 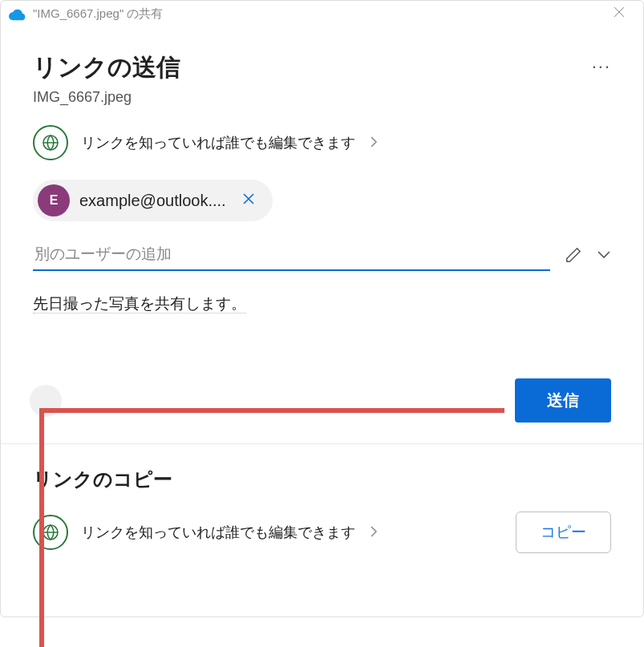 What do you see at coordinates (218, 532) in the screenshot?
I see `copy-permission-label: リンクを知っていれば誰でも編集できます` at bounding box center [218, 532].